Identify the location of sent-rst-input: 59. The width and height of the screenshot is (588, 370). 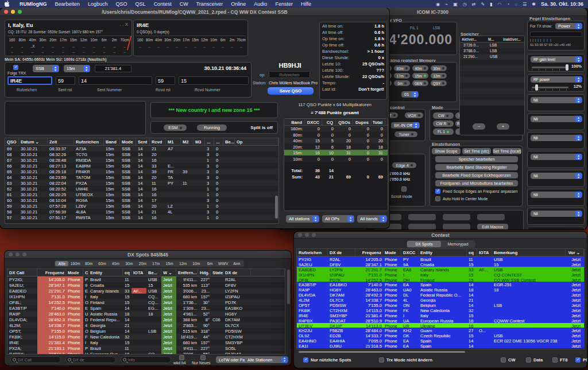
(65, 80).